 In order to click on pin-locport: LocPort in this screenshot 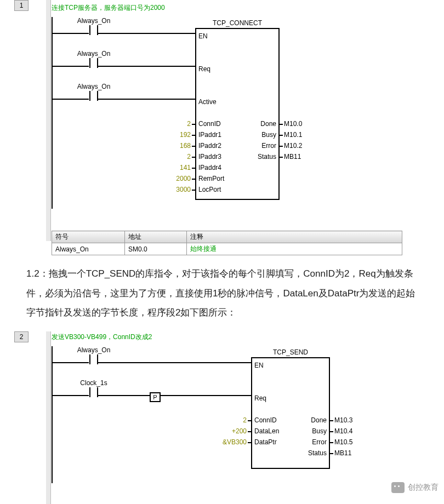, I will do `click(209, 190)`.